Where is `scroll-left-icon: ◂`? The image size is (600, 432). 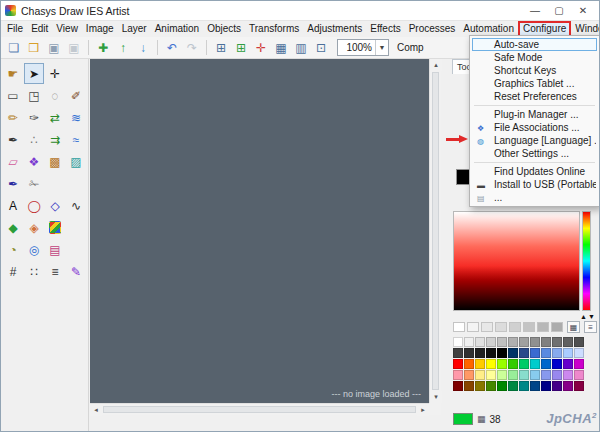
scroll-left-icon: ◂ is located at coordinates (96, 410).